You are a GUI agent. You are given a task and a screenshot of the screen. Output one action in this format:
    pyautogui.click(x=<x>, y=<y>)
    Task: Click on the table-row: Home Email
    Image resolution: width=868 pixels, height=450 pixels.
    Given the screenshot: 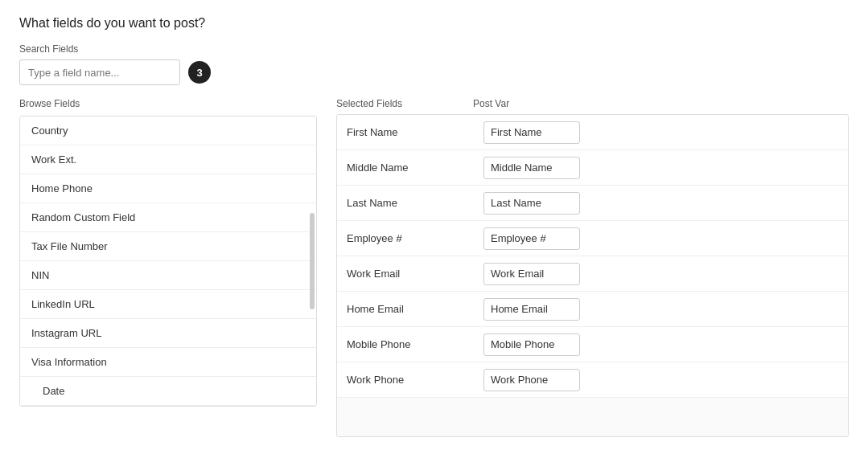 What is the action you would take?
    pyautogui.click(x=592, y=309)
    